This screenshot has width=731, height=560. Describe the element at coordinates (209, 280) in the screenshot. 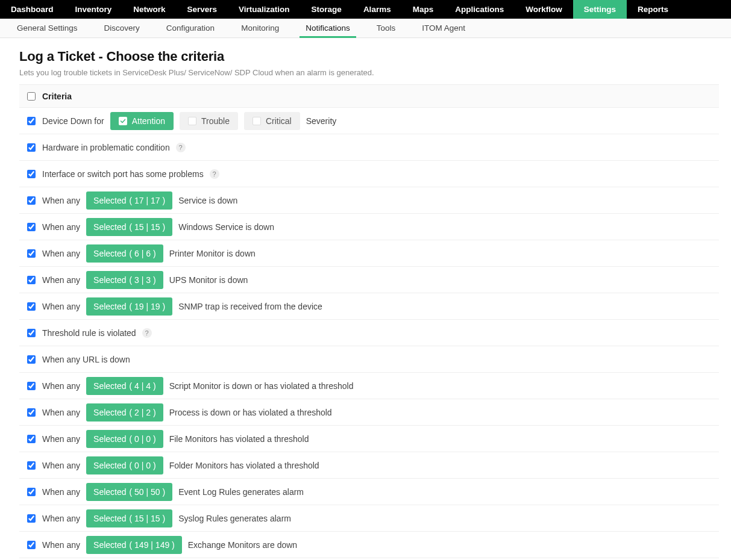

I see `criteria-text: UPS Monitor is down` at that location.